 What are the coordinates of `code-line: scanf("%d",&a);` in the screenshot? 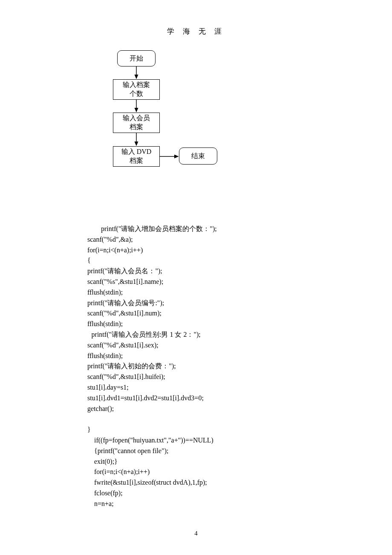 It's located at (110, 240).